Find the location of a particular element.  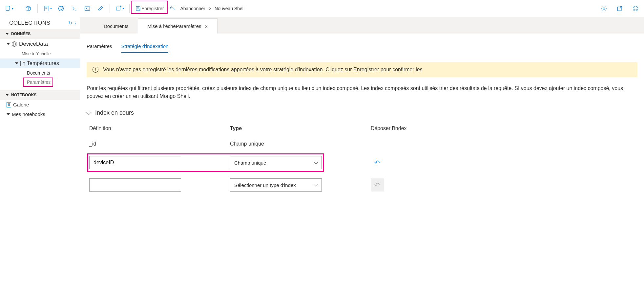

package-button is located at coordinates (28, 9).